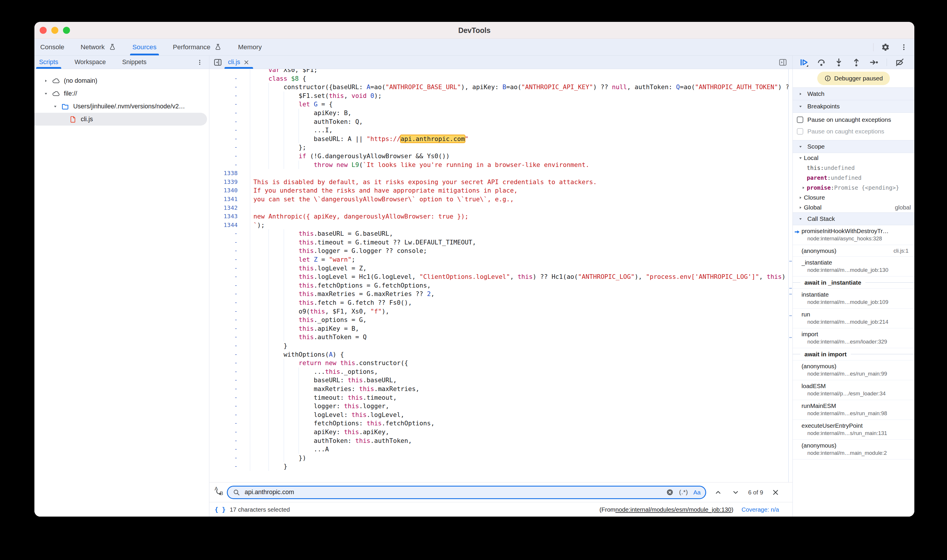  Describe the element at coordinates (230, 208) in the screenshot. I see `line-number: 1342` at that location.